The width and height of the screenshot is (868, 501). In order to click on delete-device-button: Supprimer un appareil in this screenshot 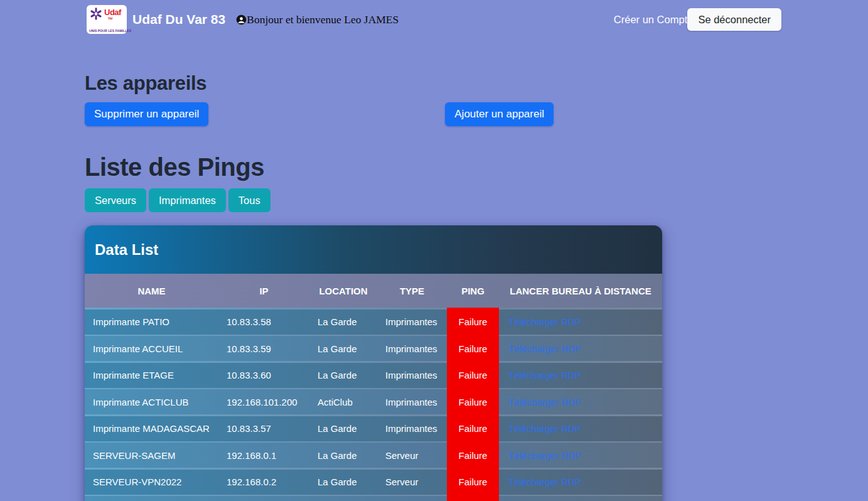, I will do `click(147, 114)`.